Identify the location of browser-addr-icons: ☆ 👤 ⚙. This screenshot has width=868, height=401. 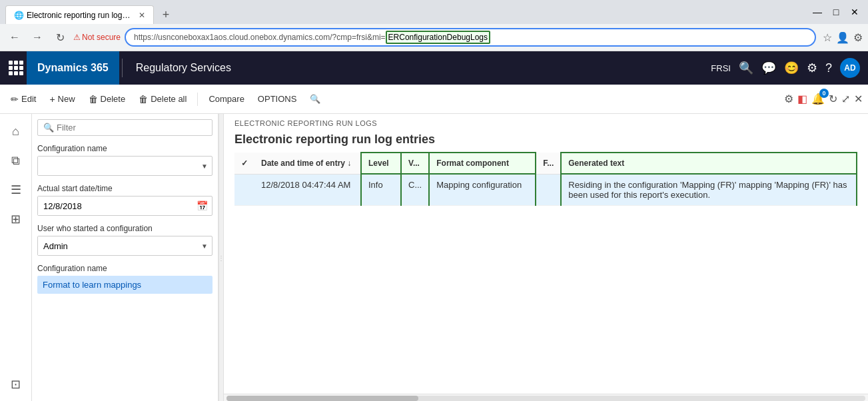
(843, 37).